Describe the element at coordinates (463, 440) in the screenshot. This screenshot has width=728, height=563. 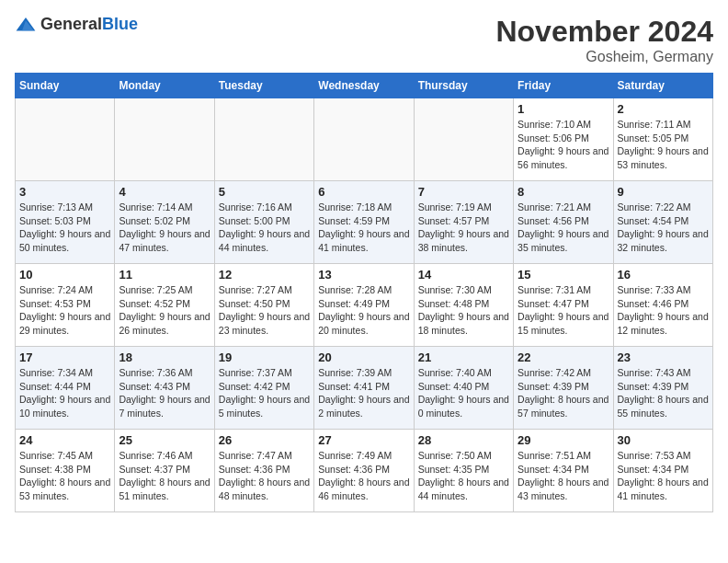
I see `day-number: 28` at that location.